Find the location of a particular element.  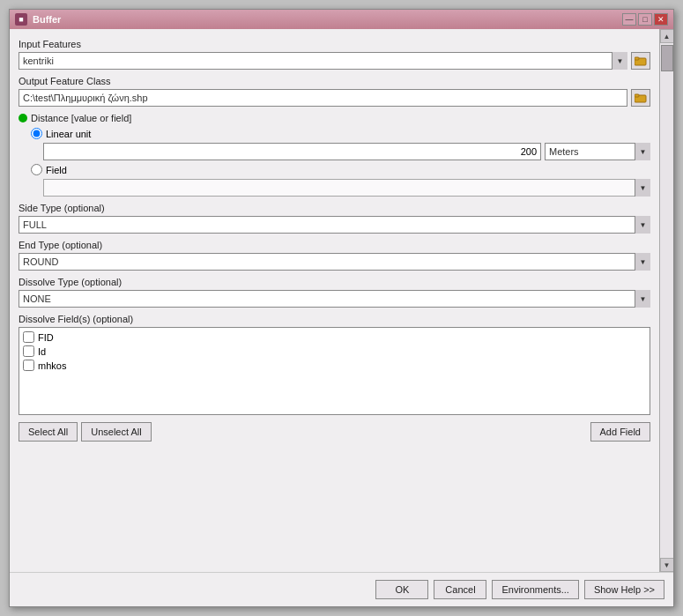

input-features-browse-button is located at coordinates (641, 61).